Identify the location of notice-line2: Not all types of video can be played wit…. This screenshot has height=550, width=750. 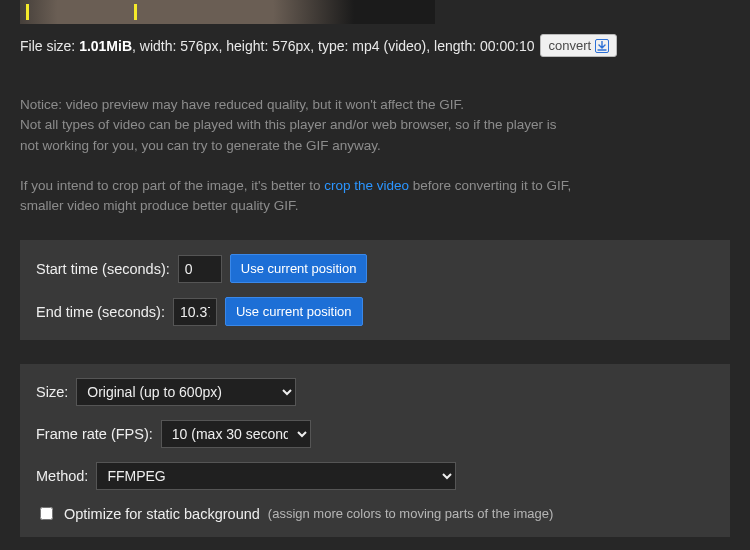
(375, 125).